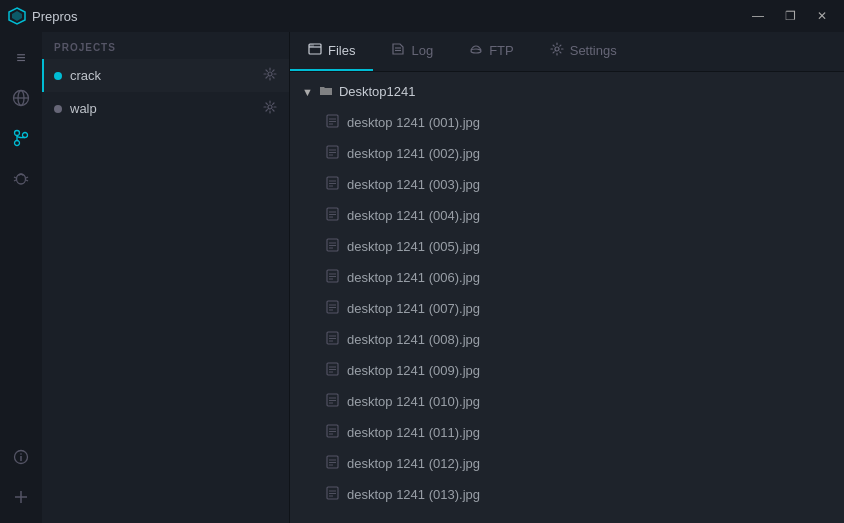 This screenshot has height=523, width=844. Describe the element at coordinates (567, 216) in the screenshot. I see `file-row: desktop 1241 (004).jpg` at that location.